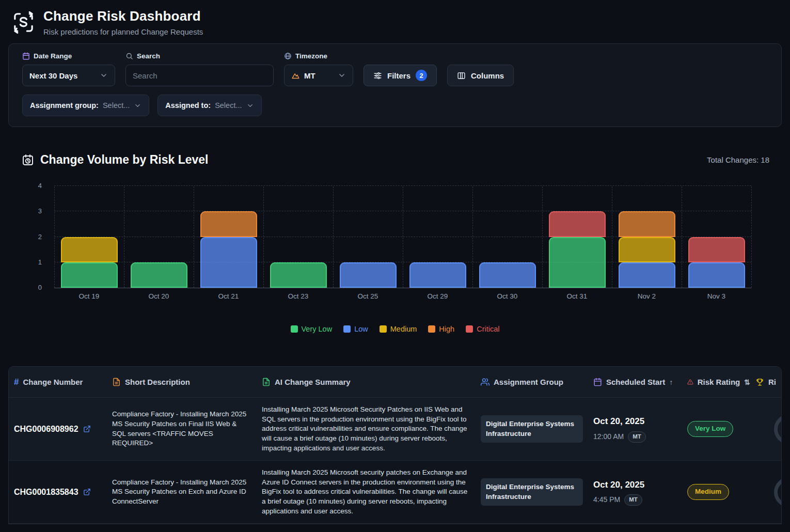  What do you see at coordinates (319, 75) in the screenshot?
I see `timezone-select: MT` at bounding box center [319, 75].